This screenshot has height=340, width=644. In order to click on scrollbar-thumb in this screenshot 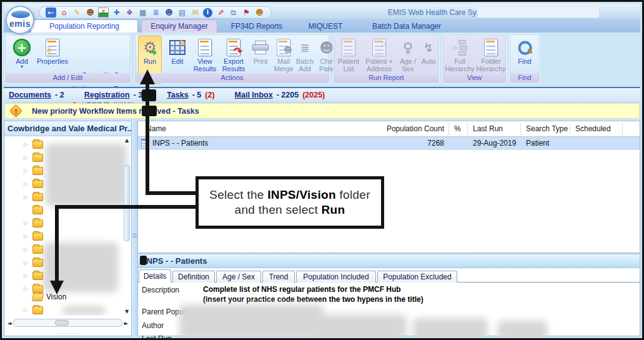, I will do `click(127, 203)`.